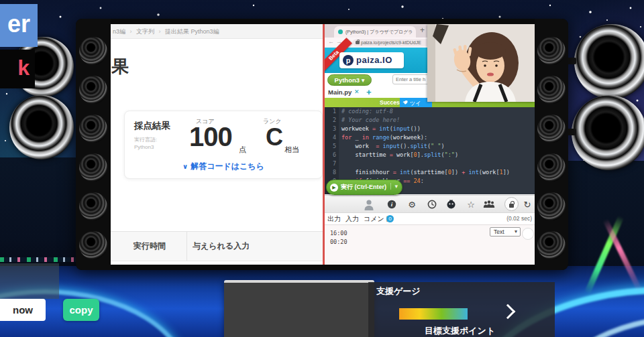 Image resolution: width=644 pixels, height=337 pixels. Describe the element at coordinates (217, 247) in the screenshot. I see `result-table-header: 実行時間 与えられる入力` at that location.